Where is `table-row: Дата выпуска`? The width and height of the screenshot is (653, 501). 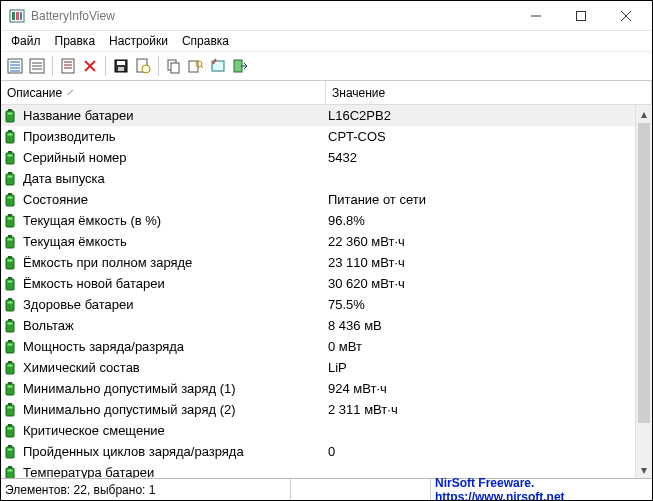
table-row: Дата выпуска is located at coordinates (326, 178).